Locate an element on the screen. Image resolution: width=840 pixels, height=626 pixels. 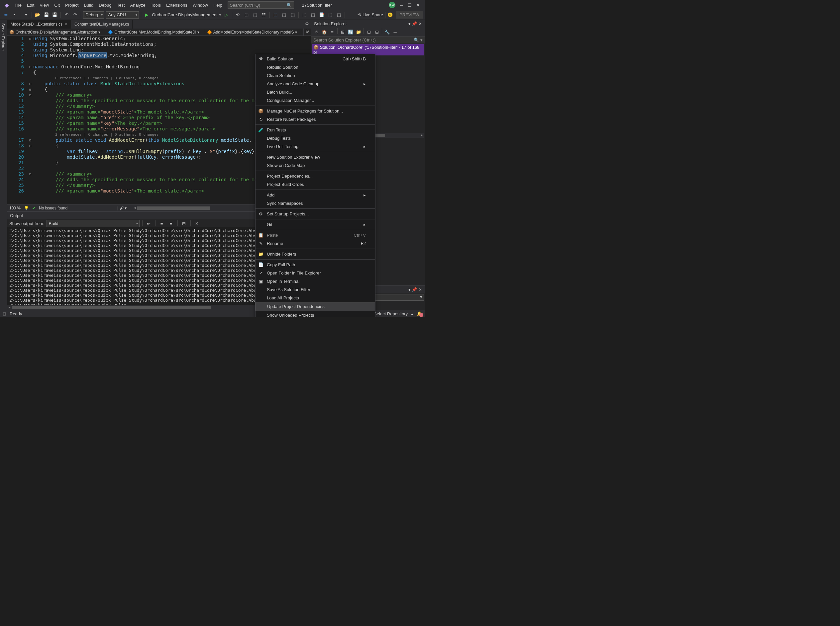
new-project-icon: ✦ is located at coordinates (26, 15).